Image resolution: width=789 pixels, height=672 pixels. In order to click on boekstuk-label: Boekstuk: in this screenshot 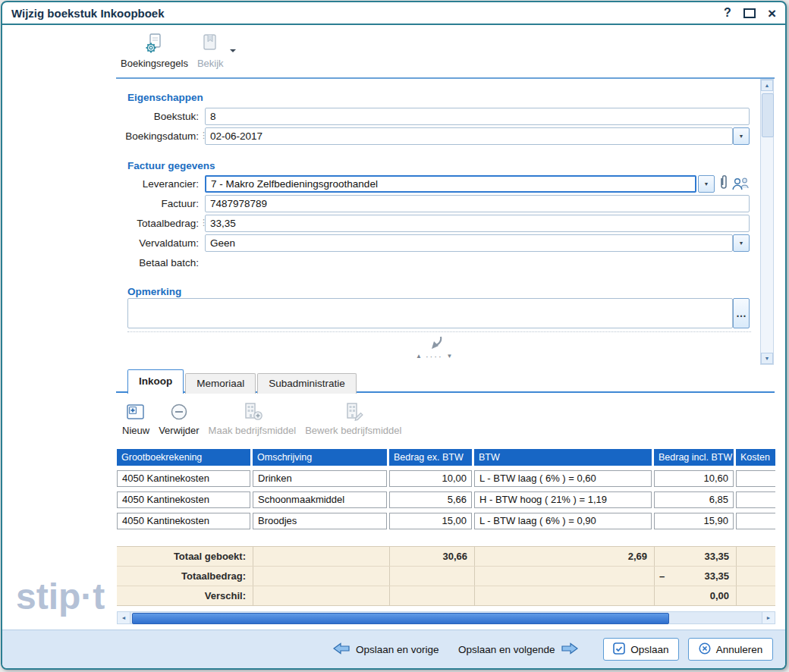, I will do `click(156, 117)`.